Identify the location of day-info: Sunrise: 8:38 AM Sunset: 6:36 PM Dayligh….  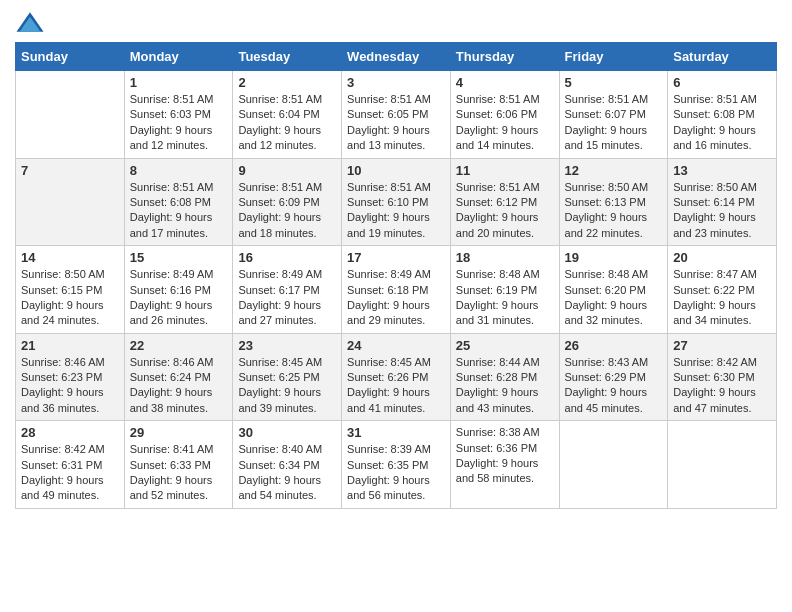
(505, 456).